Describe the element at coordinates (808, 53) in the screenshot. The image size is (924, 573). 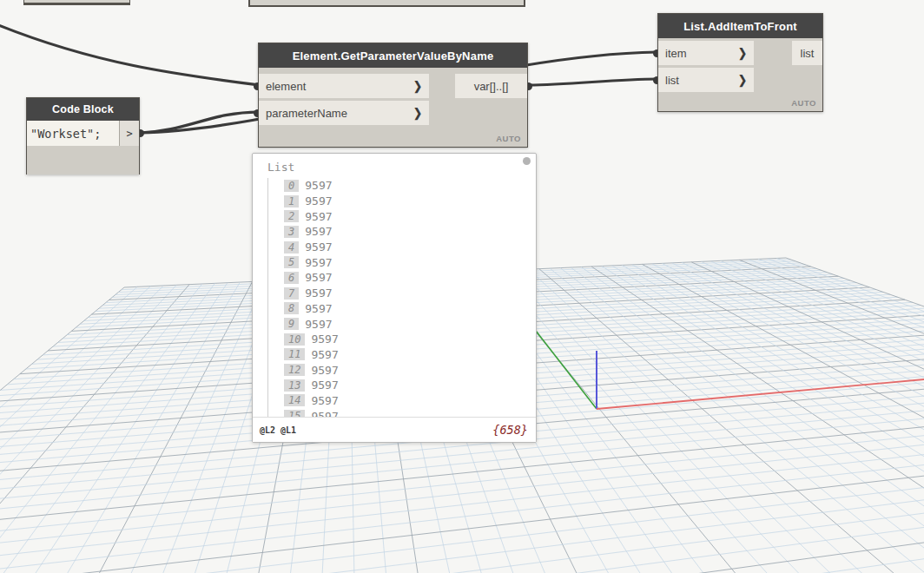
I see `output-port-list: list` at that location.